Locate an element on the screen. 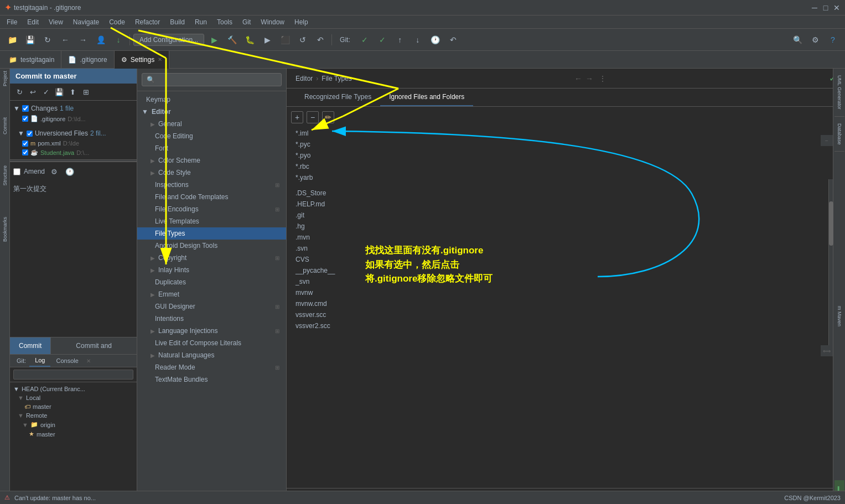  main-scrollbar is located at coordinates (831, 262).